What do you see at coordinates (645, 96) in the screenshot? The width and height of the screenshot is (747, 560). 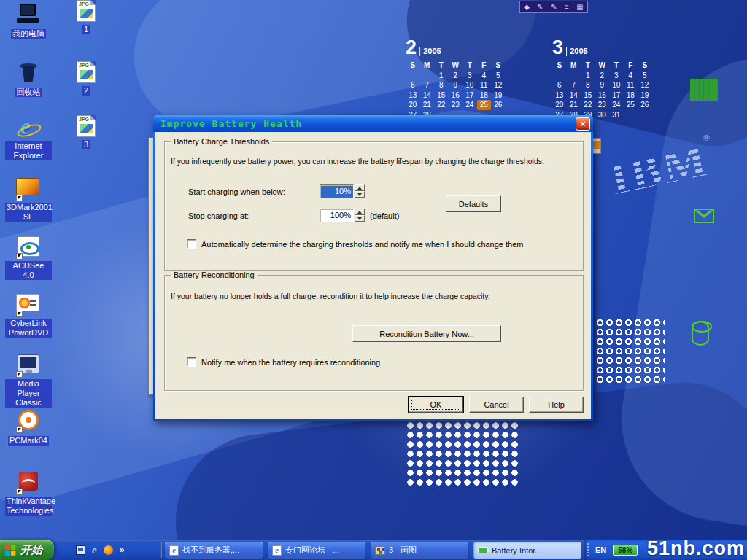 I see `calendar-day: 19` at bounding box center [645, 96].